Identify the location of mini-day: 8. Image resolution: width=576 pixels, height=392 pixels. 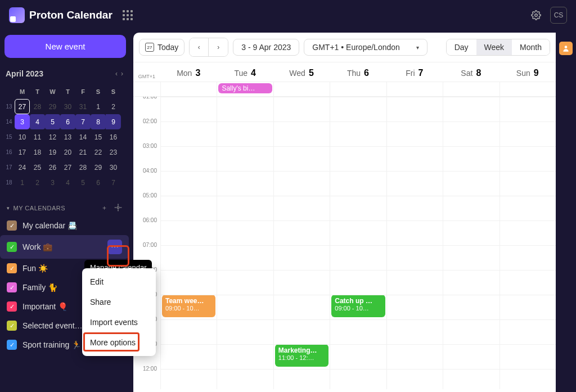
(98, 121).